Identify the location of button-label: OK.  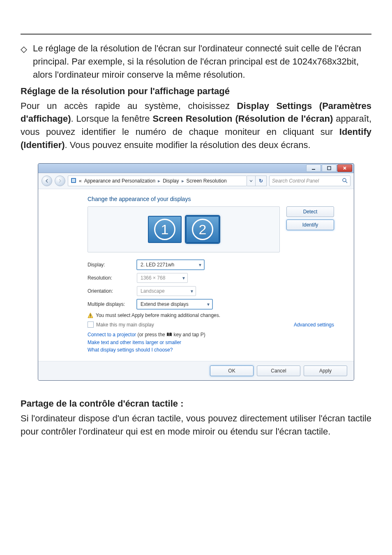
(232, 371).